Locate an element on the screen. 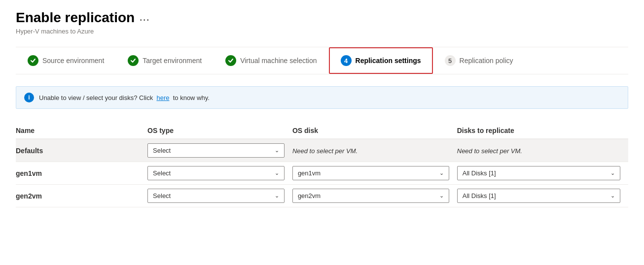  page-title-ellipsis: ... is located at coordinates (145, 18).